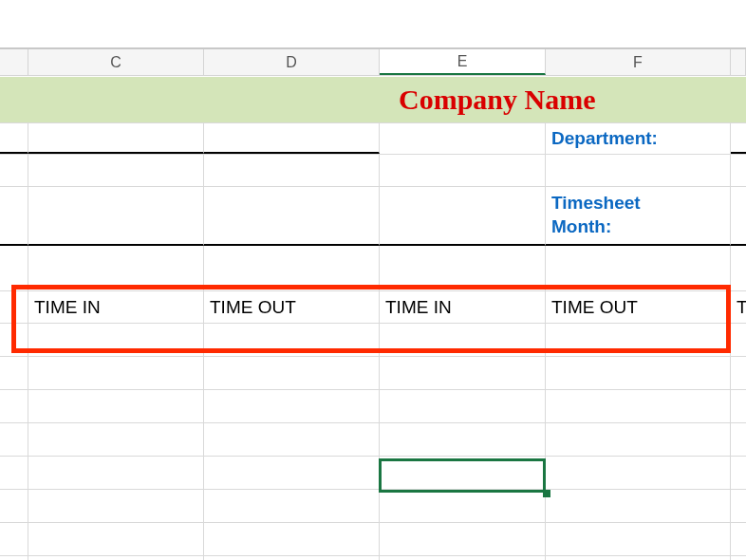  I want to click on timesheet-month-label-cell: Timesheet Month:, so click(638, 216).